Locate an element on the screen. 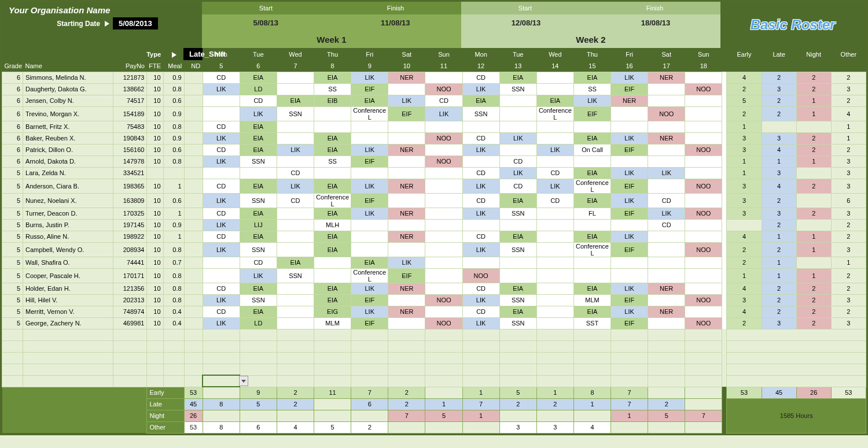  table-row: 6Simmons, Melinda N.121873100.9CDEIAEIAL… is located at coordinates (434, 77).